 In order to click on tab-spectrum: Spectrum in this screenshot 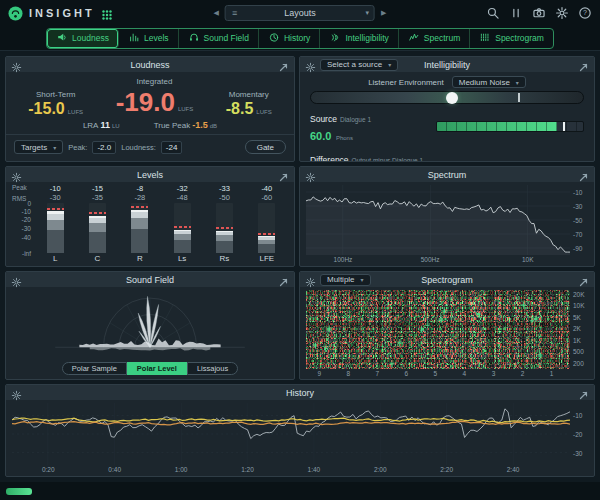, I will do `click(434, 38)`.